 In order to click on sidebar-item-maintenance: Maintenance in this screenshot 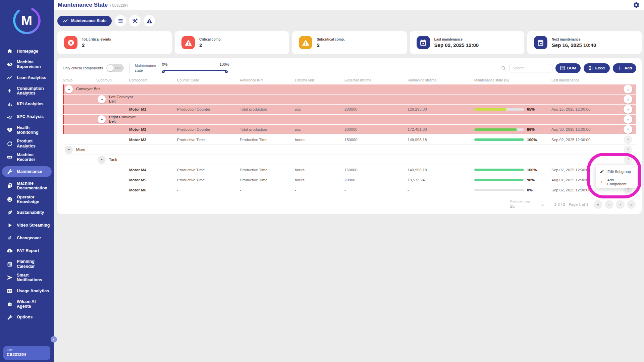, I will do `click(27, 172)`.